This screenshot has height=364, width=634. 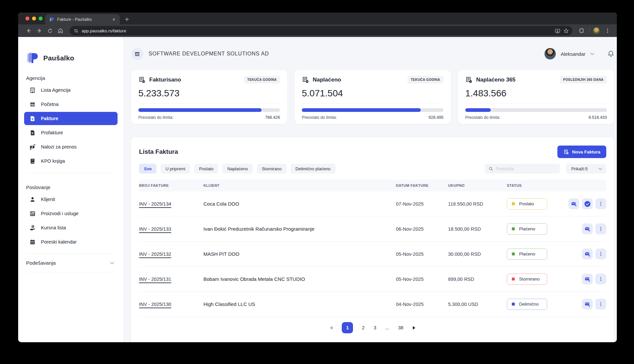 I want to click on browser-menu-icon, so click(x=608, y=31).